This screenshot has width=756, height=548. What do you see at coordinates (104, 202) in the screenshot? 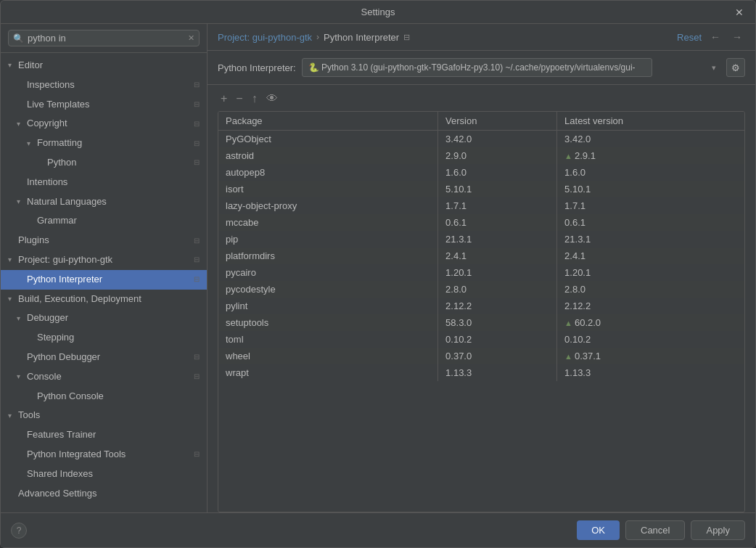
I see `sidebar-item-natural-languages: Natural Languages` at bounding box center [104, 202].